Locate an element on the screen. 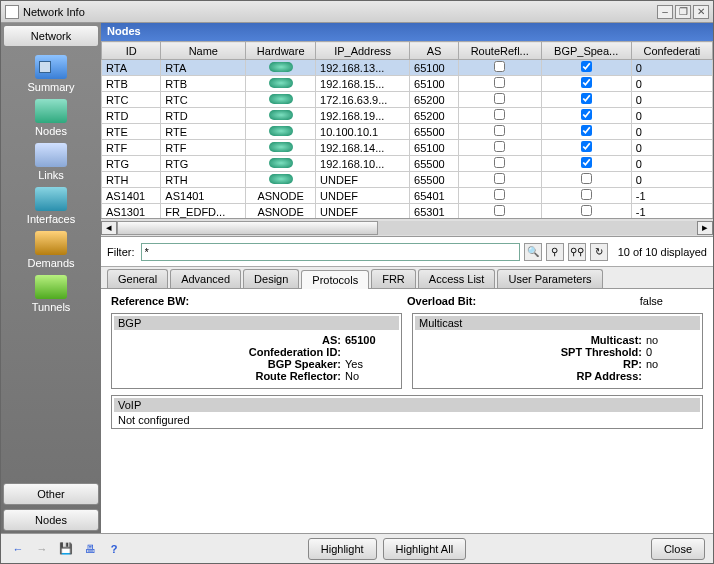 This screenshot has height=564, width=714. minimize-button: – is located at coordinates (665, 12).